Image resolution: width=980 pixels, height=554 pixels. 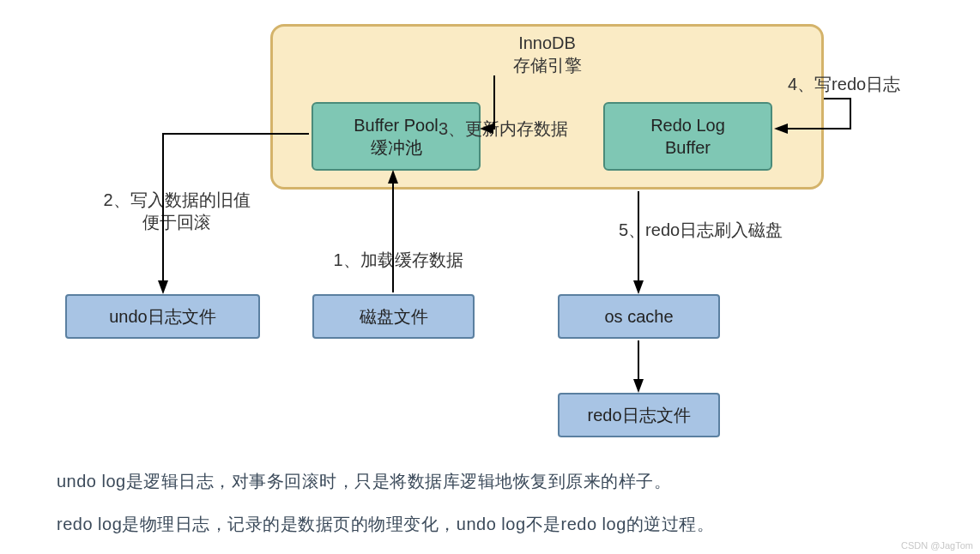 I want to click on step-2-l1: 2、写入数据的旧值, so click(x=177, y=200).